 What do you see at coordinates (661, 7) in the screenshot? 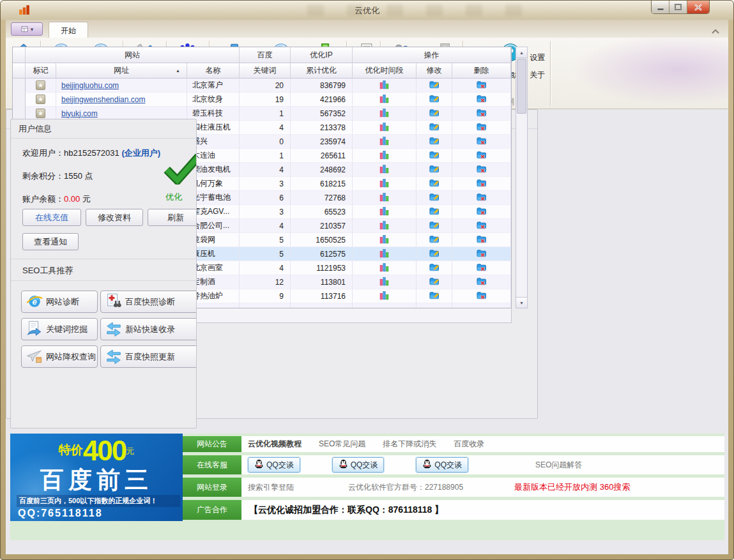
I see `minimize-button` at bounding box center [661, 7].